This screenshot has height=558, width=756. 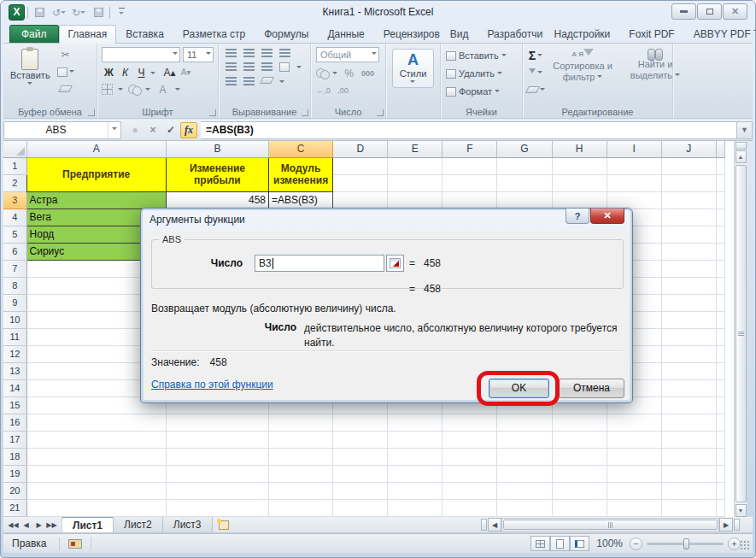 What do you see at coordinates (301, 473) in the screenshot?
I see `cell-C19` at bounding box center [301, 473].